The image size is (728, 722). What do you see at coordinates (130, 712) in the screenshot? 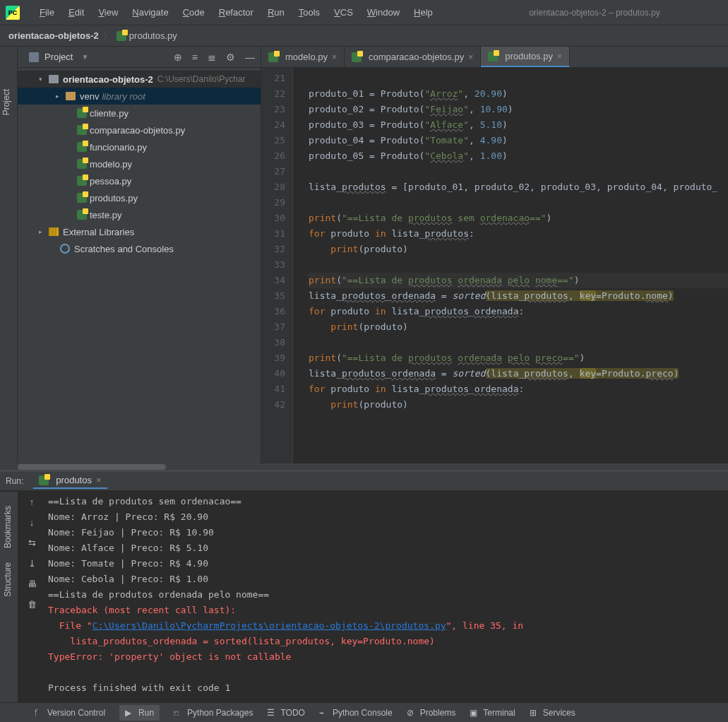
I see `play-icon: ▶` at bounding box center [130, 712].